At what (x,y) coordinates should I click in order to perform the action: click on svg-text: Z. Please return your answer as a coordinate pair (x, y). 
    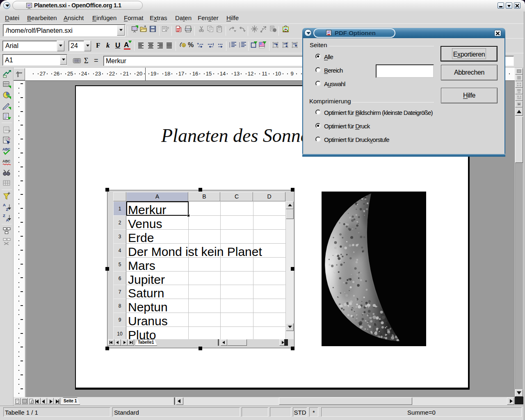
    Looking at the image, I should click on (4, 216).